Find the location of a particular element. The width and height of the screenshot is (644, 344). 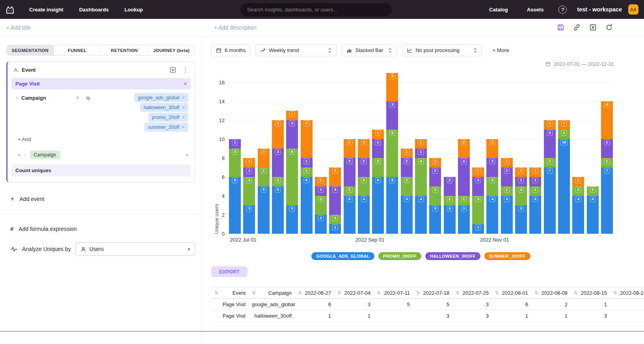

column-header-2022-08-01: ⇅2022-08-01 is located at coordinates (512, 293).